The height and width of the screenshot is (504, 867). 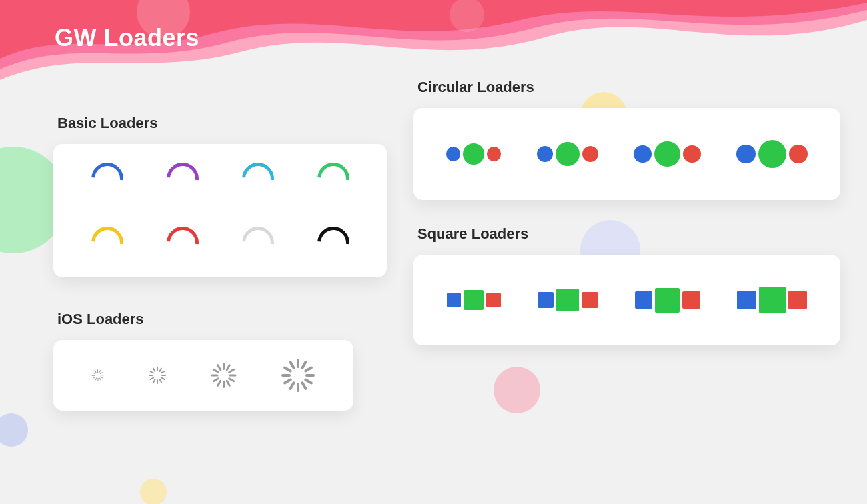 What do you see at coordinates (629, 234) in the screenshot?
I see `section-title-square: Square Loaders` at bounding box center [629, 234].